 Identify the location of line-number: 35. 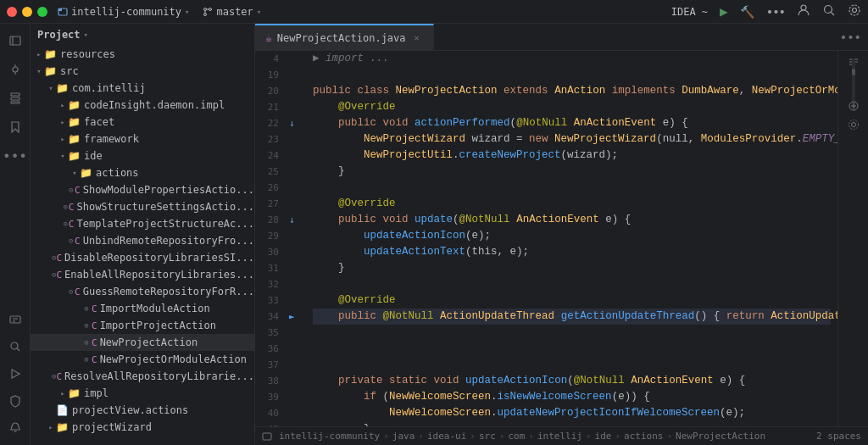
(270, 332).